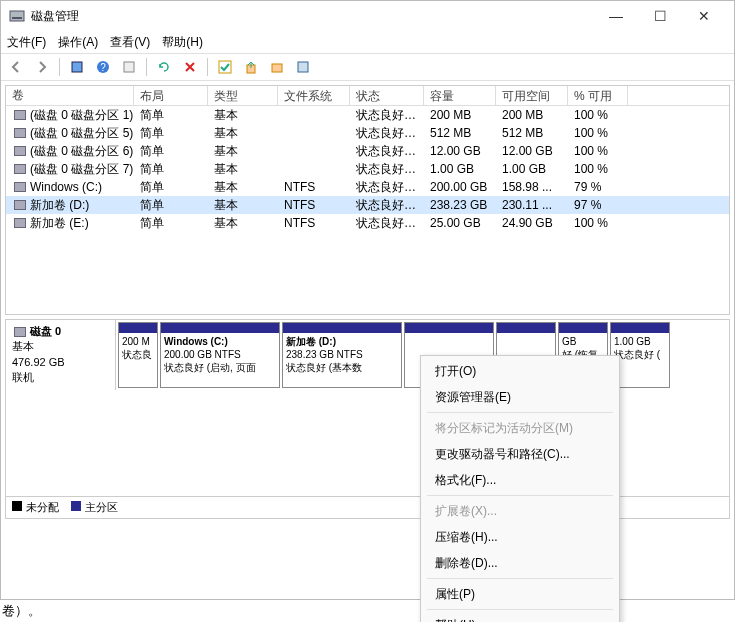 This screenshot has height=622, width=735. Describe the element at coordinates (520, 511) in the screenshot. I see `menu-extend: 扩展卷(X)...` at that location.